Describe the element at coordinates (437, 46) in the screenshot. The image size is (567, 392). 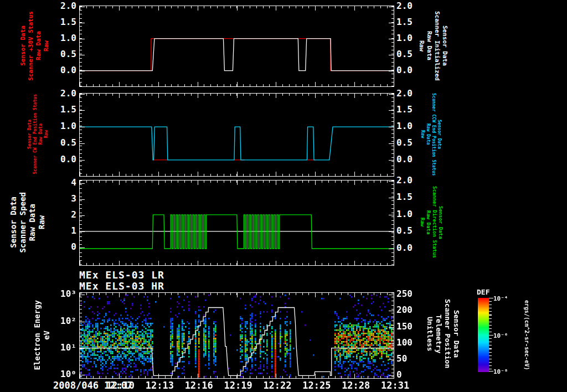
I see `label-line: Scanner Initialized` at that location.